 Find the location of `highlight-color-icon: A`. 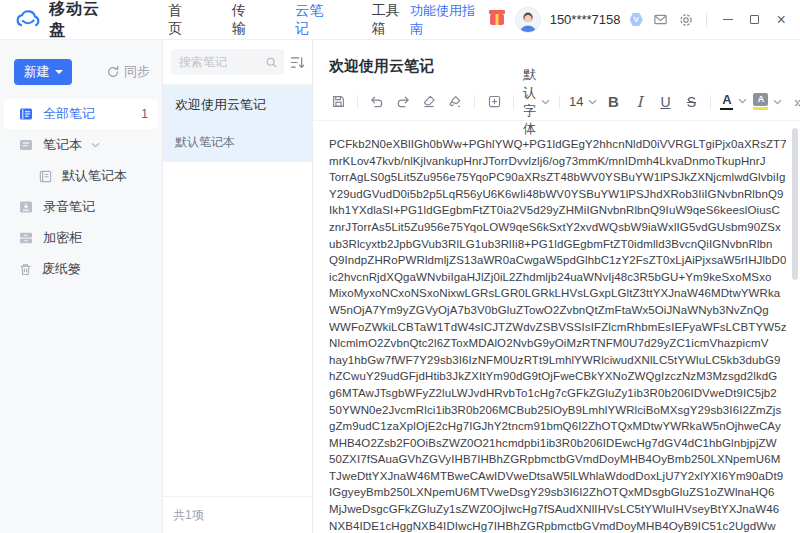

highlight-color-icon: A is located at coordinates (760, 102).